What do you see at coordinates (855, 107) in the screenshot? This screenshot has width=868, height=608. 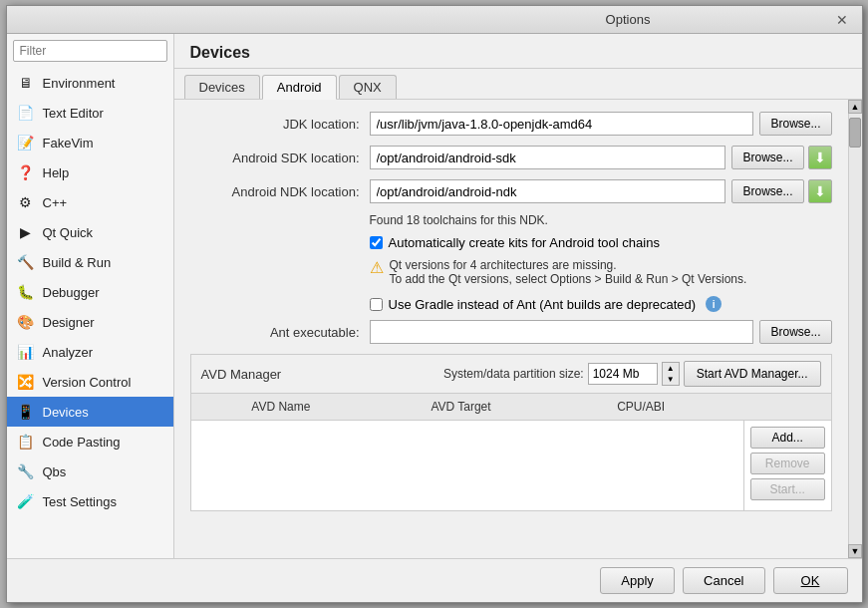 I see `scroll-up-button: ▲` at bounding box center [855, 107].